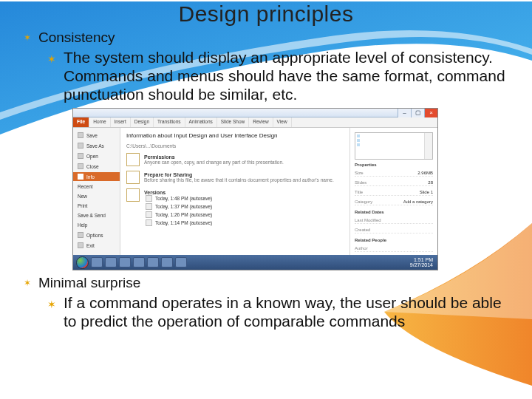 The image size is (532, 399). What do you see at coordinates (96, 197) in the screenshot?
I see `nav-new: New` at bounding box center [96, 197].